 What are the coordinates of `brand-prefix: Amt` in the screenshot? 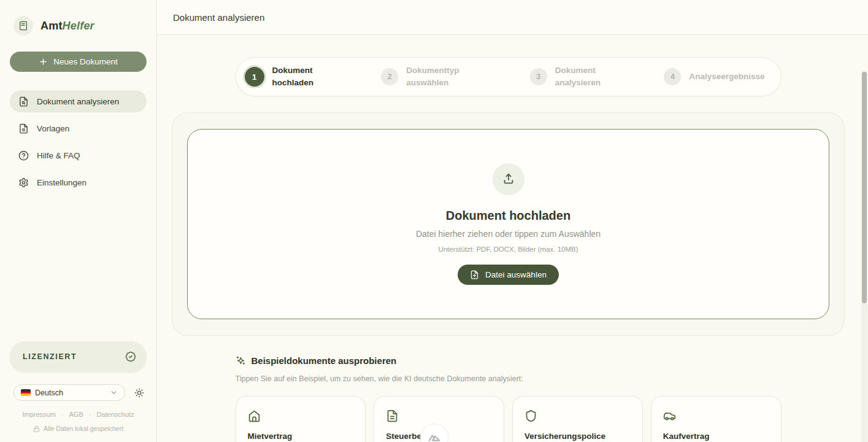 It's located at (52, 26).